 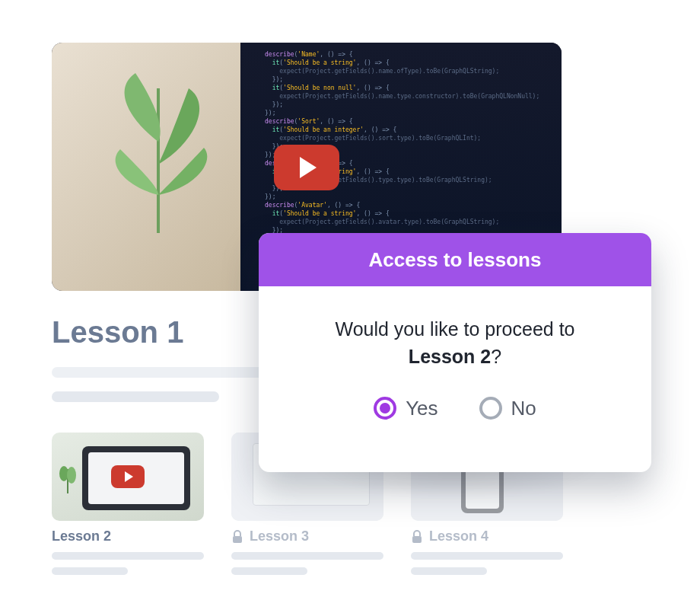 What do you see at coordinates (459, 536) in the screenshot?
I see `lesson-4-label: Lesson 4` at bounding box center [459, 536].